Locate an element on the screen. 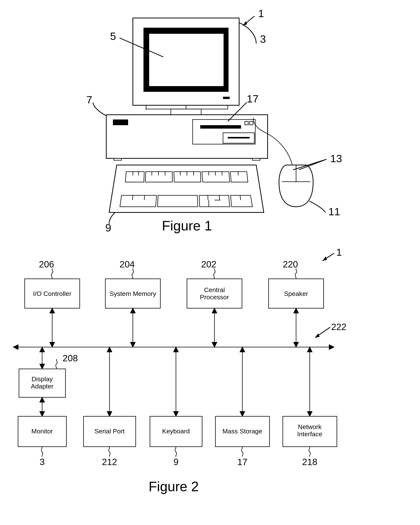 The width and height of the screenshot is (420, 525). ref-1-fig1: 1 is located at coordinates (253, 17).